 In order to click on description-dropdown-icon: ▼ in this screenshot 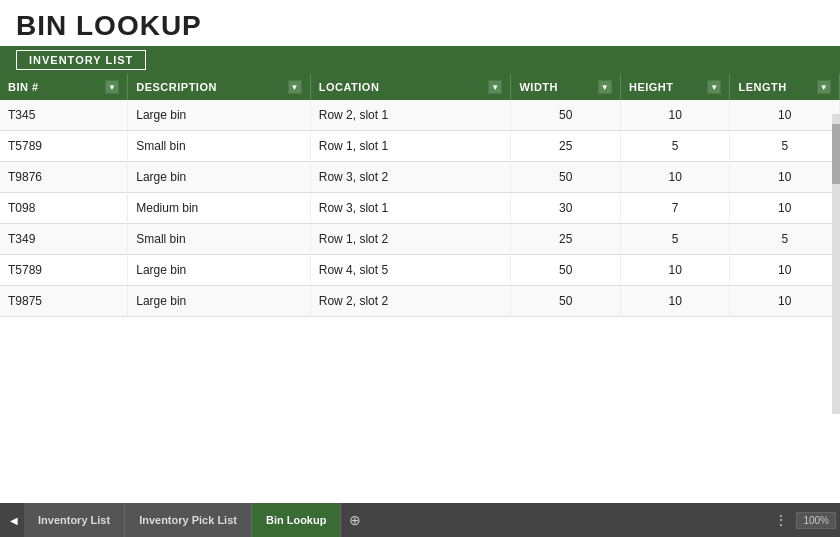, I will do `click(295, 87)`.